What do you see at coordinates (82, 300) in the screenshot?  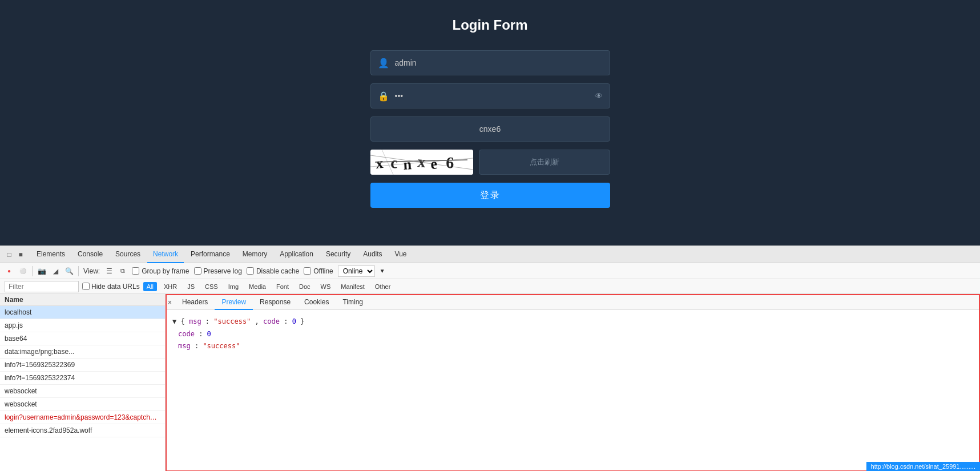 I see `network-list-header: Name` at bounding box center [82, 300].